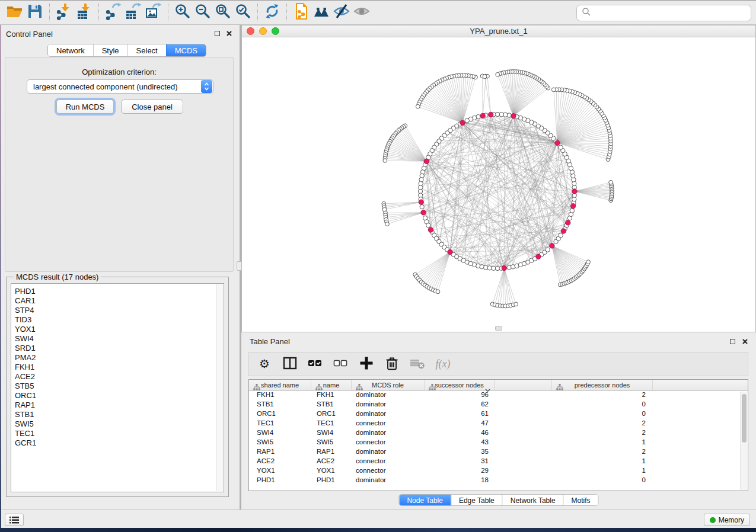  Describe the element at coordinates (57, 277) in the screenshot. I see `mcds-result-title: MCDS result (17 nodes)` at that location.